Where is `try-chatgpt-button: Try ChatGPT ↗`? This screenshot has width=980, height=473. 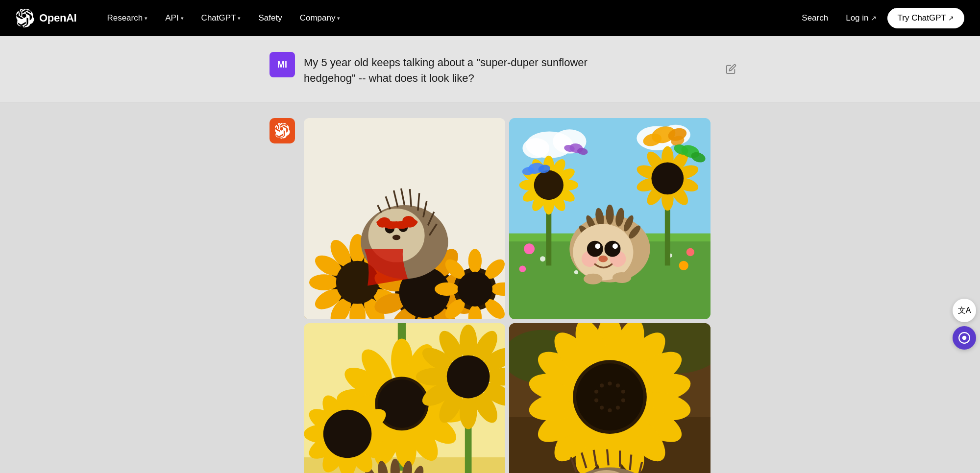
try-chatgpt-button: Try ChatGPT ↗ is located at coordinates (926, 18).